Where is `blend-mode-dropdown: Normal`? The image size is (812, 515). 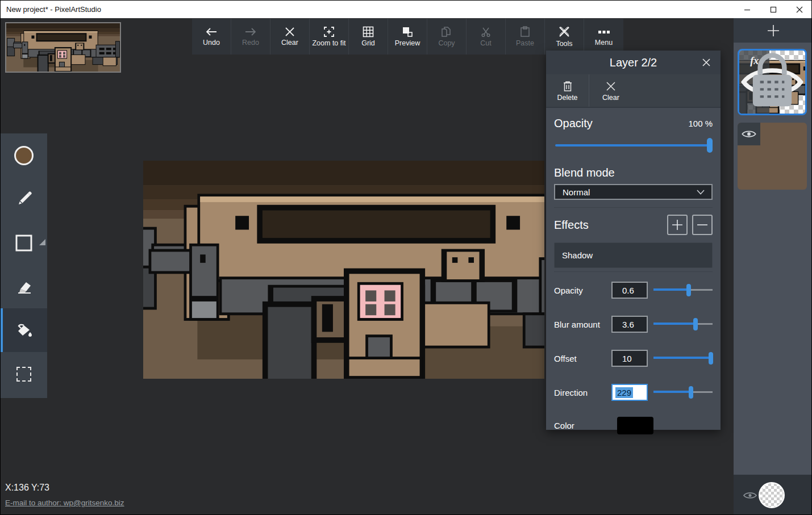 blend-mode-dropdown: Normal is located at coordinates (633, 192).